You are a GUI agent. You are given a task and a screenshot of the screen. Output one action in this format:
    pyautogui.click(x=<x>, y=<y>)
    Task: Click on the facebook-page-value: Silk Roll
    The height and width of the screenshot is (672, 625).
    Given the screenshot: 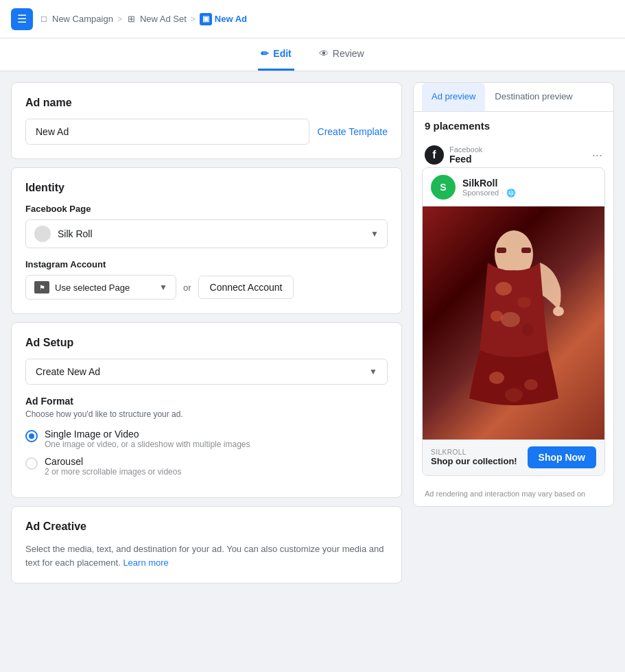 What is the action you would take?
    pyautogui.click(x=211, y=234)
    